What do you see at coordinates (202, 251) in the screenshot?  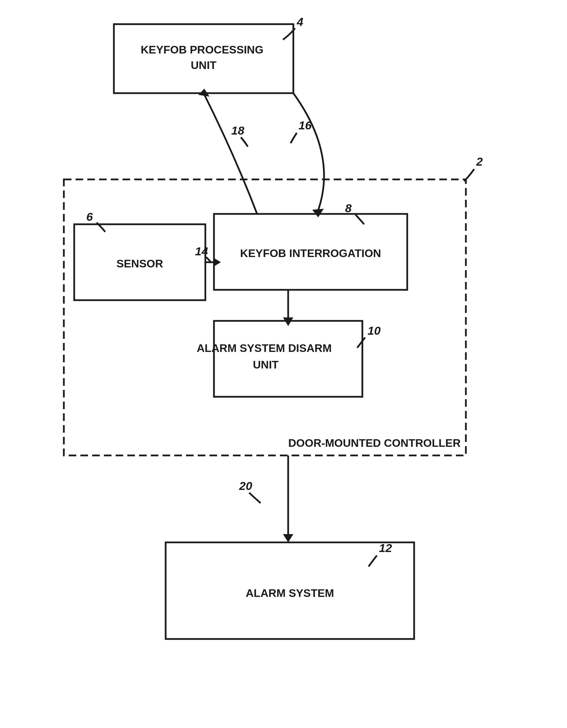 I see `ref14-label: 14` at bounding box center [202, 251].